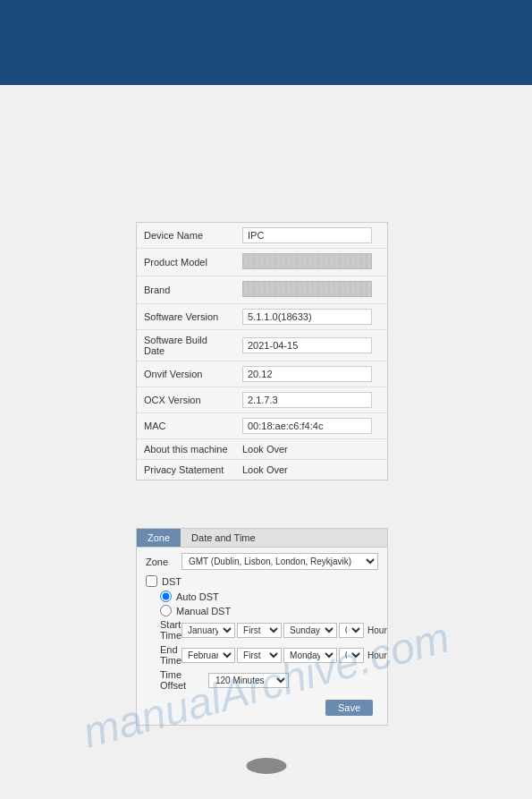  I want to click on zone-label: Zone, so click(164, 562).